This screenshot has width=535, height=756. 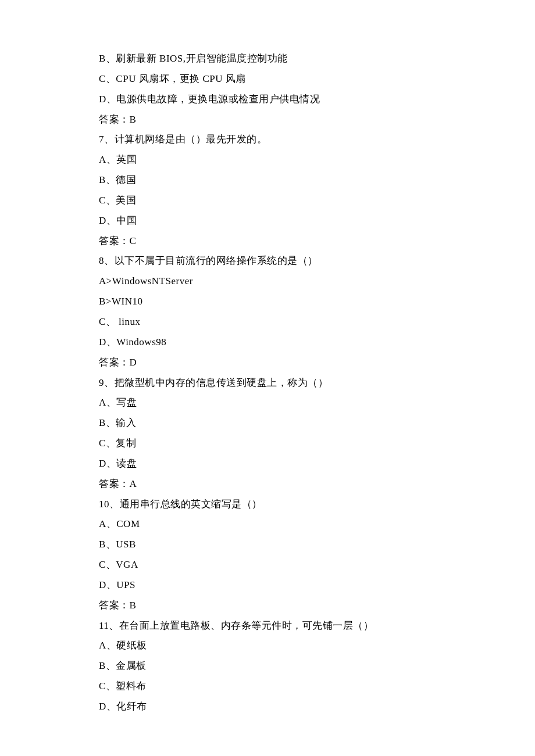 I want to click on option-line: D、Windows98, so click(x=288, y=343).